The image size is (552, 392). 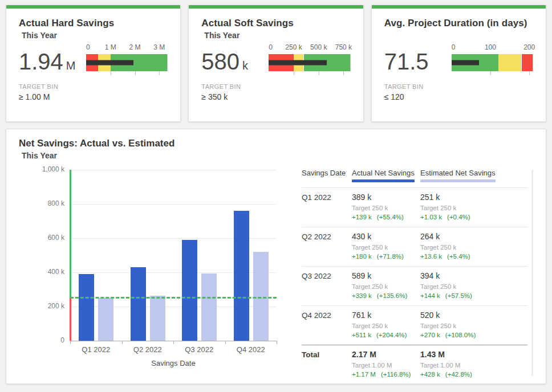 What do you see at coordinates (276, 60) in the screenshot?
I see `kpi-main: 580k 0250 k500 k750 k` at bounding box center [276, 60].